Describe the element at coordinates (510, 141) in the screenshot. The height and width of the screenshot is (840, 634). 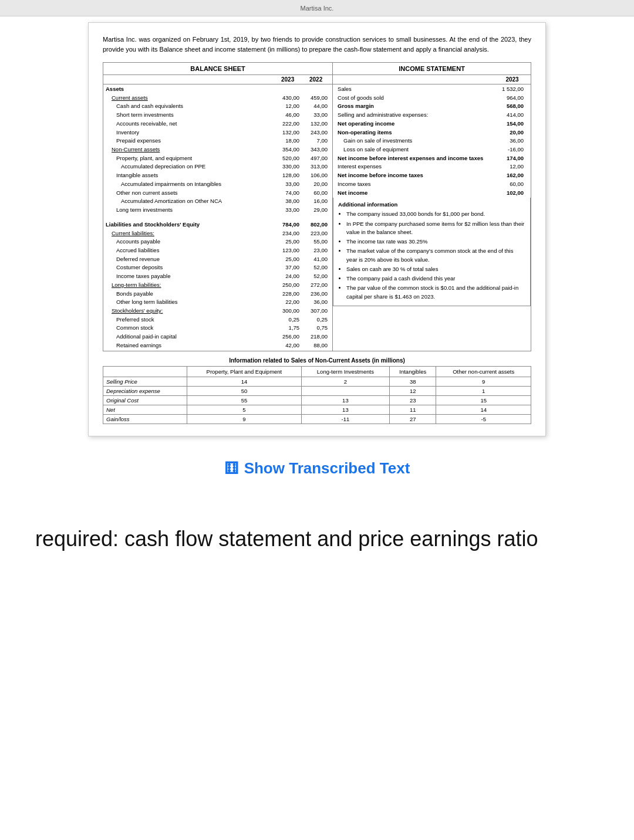
I see `is-val: 36,00` at that location.